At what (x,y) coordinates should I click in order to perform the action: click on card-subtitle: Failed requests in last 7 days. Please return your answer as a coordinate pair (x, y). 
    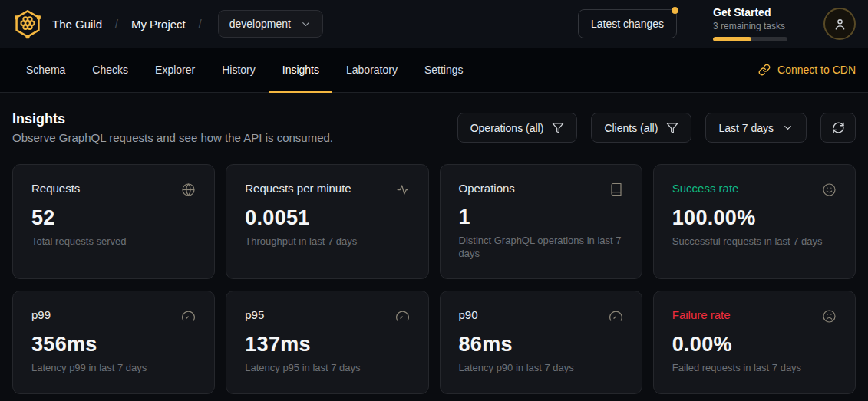
    Looking at the image, I should click on (754, 368).